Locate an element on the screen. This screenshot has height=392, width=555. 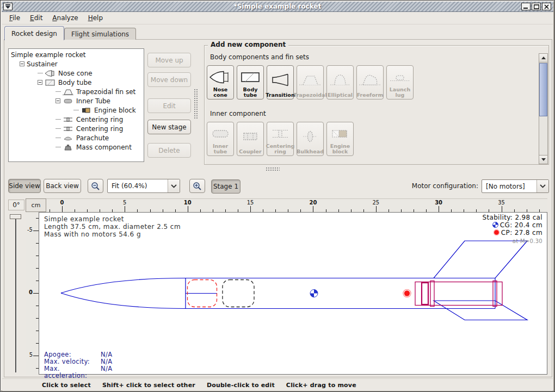
component-button-label: Engine block is located at coordinates (340, 149).